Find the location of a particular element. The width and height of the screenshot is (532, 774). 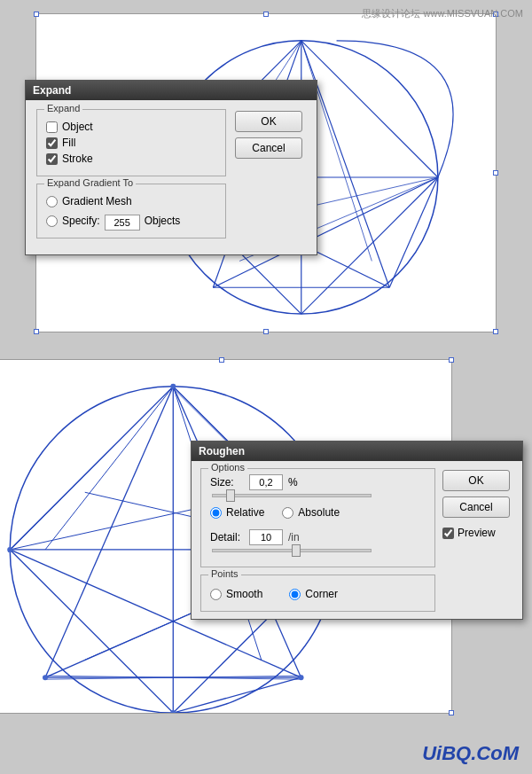

preview-checkbox-row: Preview is located at coordinates (478, 533).